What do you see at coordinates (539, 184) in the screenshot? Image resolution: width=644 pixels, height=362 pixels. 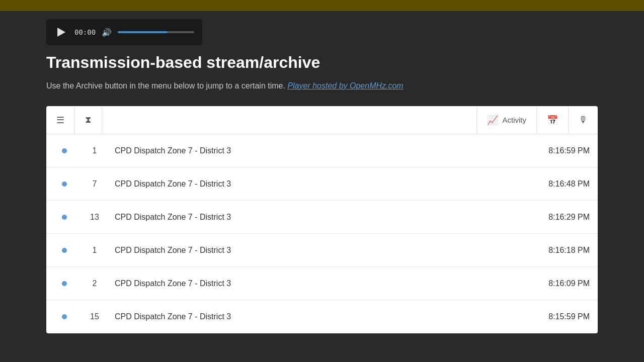 I see `timestamp: 8:16:48 PM` at bounding box center [539, 184].